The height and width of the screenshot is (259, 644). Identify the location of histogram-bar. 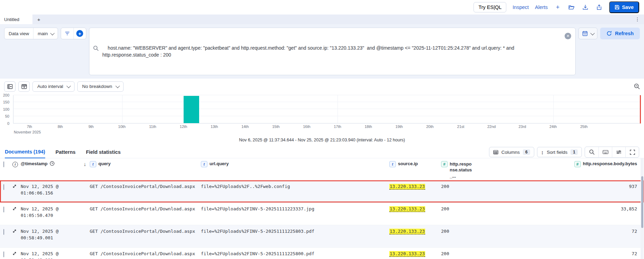
(191, 110).